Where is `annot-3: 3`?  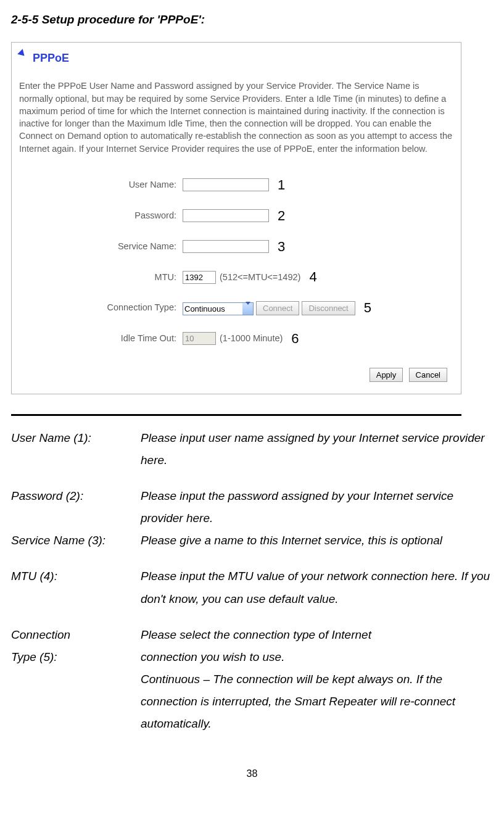
annot-3: 3 is located at coordinates (281, 247).